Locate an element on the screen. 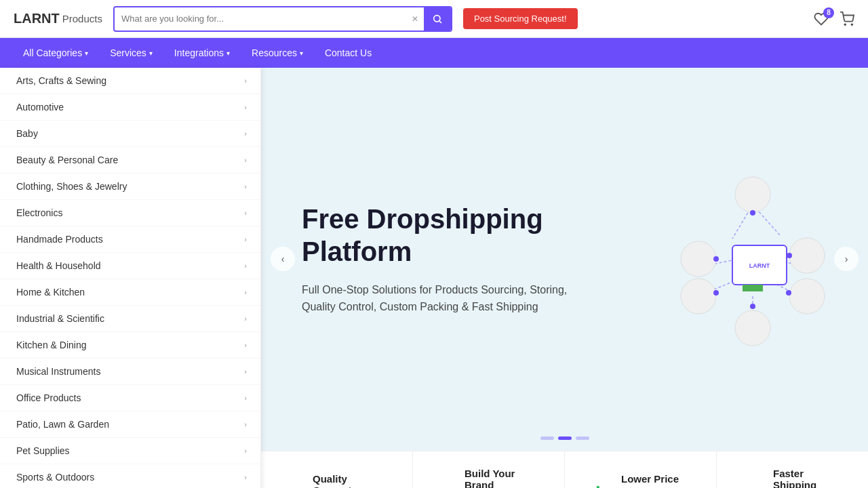 Image resolution: width=868 pixels, height=488 pixels. header: LARNT Products ✕ Post Sourcing Request! … is located at coordinates (434, 19).